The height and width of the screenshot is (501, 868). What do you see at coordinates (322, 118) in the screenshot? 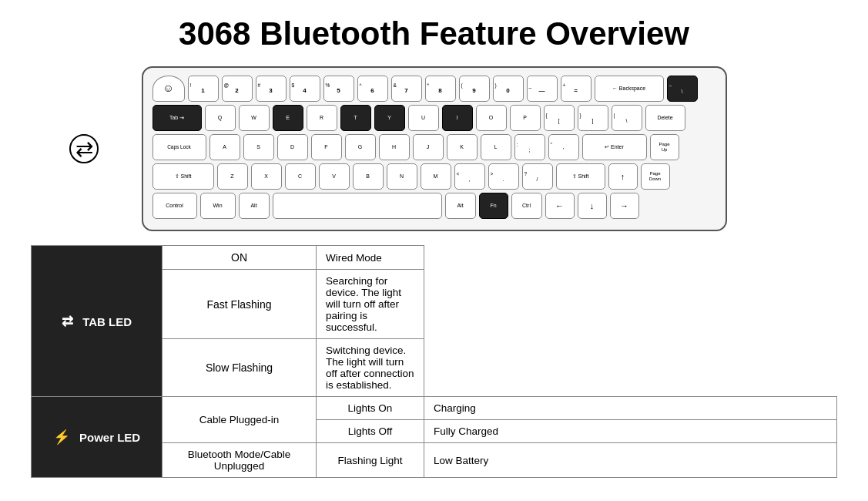
I see `key-r: R` at bounding box center [322, 118].